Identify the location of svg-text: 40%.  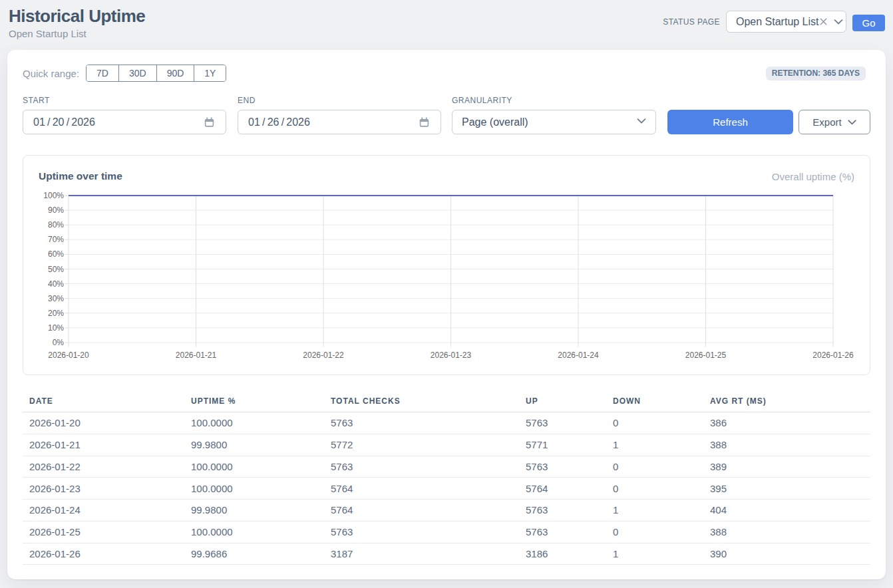
(56, 284).